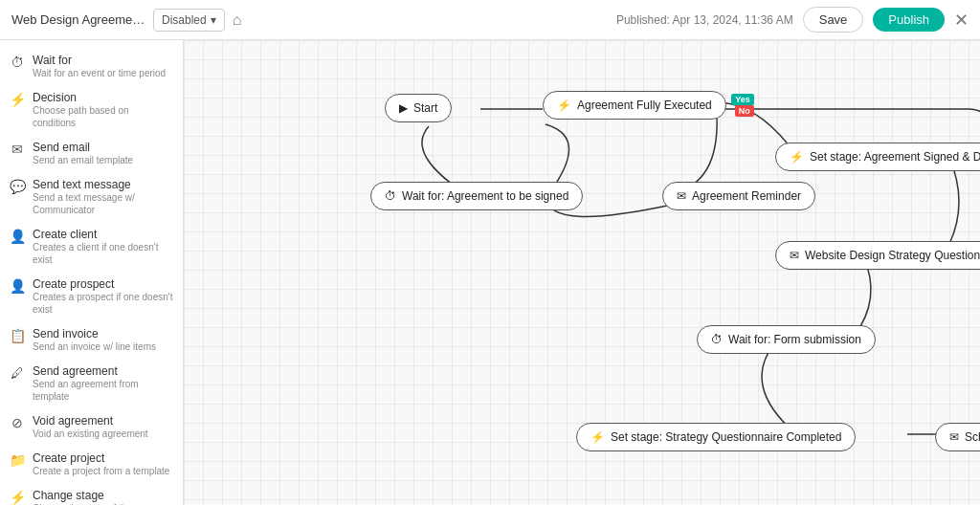  Describe the element at coordinates (184, 20) in the screenshot. I see `status-label: Disabled` at that location.